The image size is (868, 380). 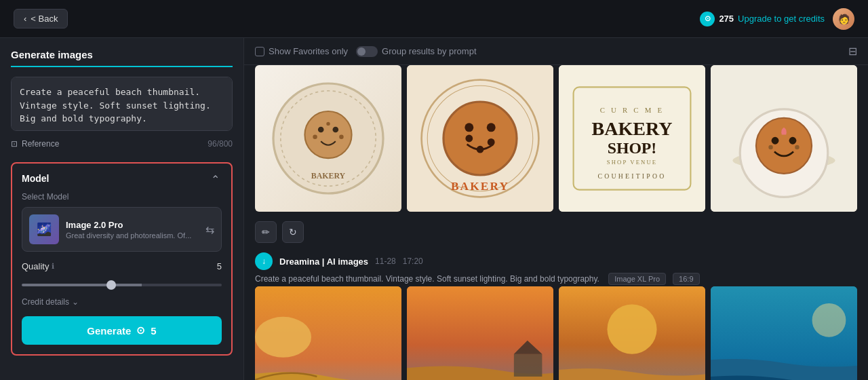 What do you see at coordinates (429, 52) in the screenshot?
I see `group-label: Group results by prompt` at bounding box center [429, 52].